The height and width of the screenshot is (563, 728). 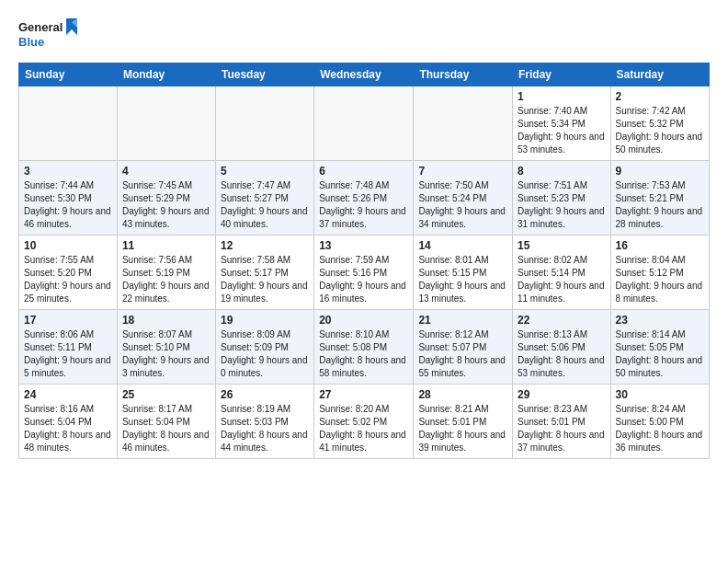 What do you see at coordinates (166, 171) in the screenshot?
I see `day-number: 4` at bounding box center [166, 171].